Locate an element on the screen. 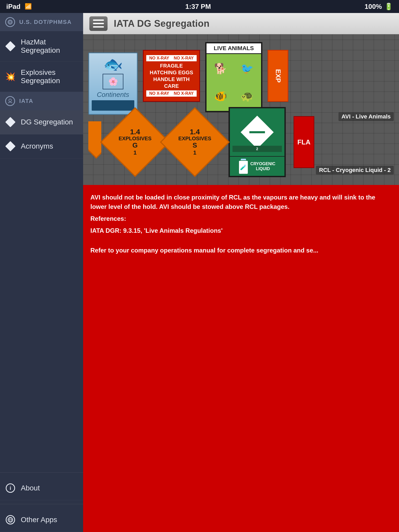 Image resolution: width=399 pixels, height=532 pixels. diamond-icon-dg is located at coordinates (10, 122).